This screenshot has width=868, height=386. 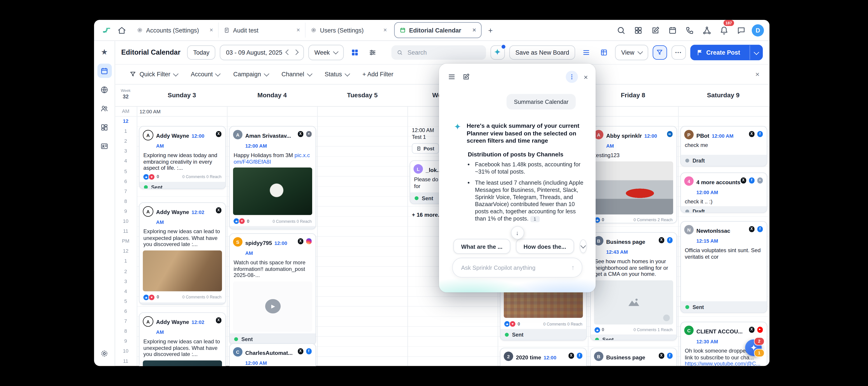 What do you see at coordinates (251, 74) in the screenshot?
I see `campaign-filter-dropdown: Campaign` at bounding box center [251, 74].